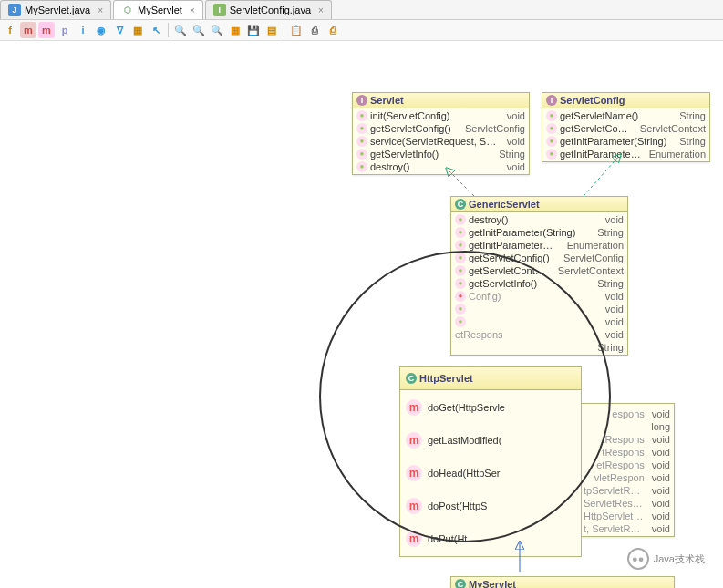 This screenshot has width=723, height=588. Describe the element at coordinates (540, 335) in the screenshot. I see `class-member: etResponsvoid` at that location.